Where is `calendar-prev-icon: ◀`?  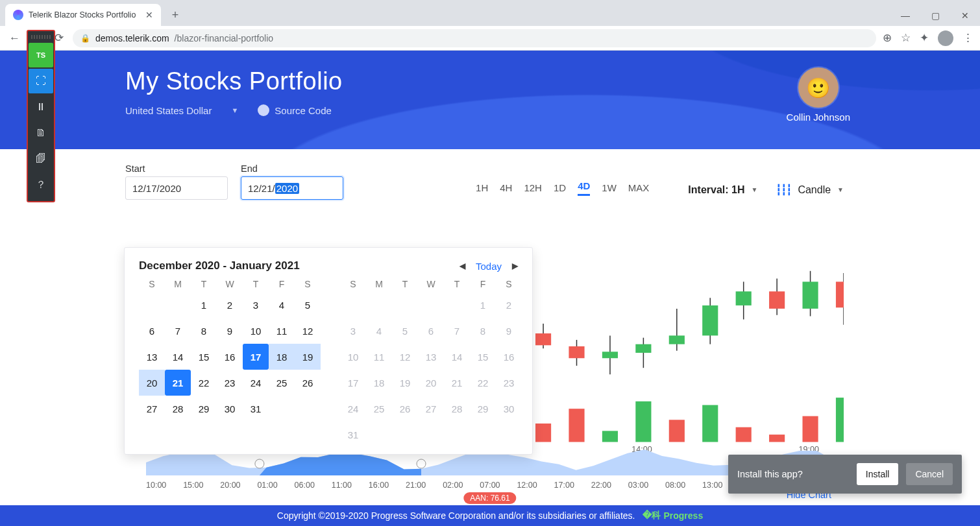 calendar-prev-icon: ◀ is located at coordinates (462, 266).